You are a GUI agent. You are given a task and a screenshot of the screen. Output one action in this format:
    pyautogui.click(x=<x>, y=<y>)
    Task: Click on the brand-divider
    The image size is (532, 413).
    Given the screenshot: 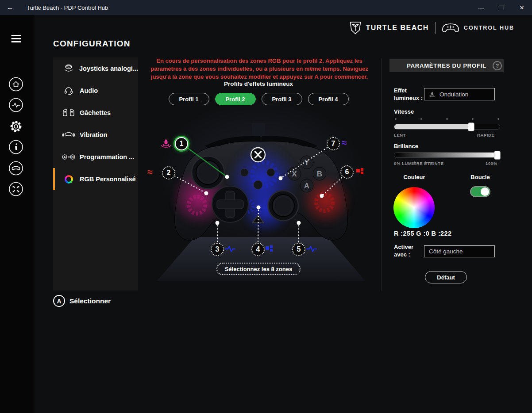 What is the action you would take?
    pyautogui.click(x=436, y=28)
    